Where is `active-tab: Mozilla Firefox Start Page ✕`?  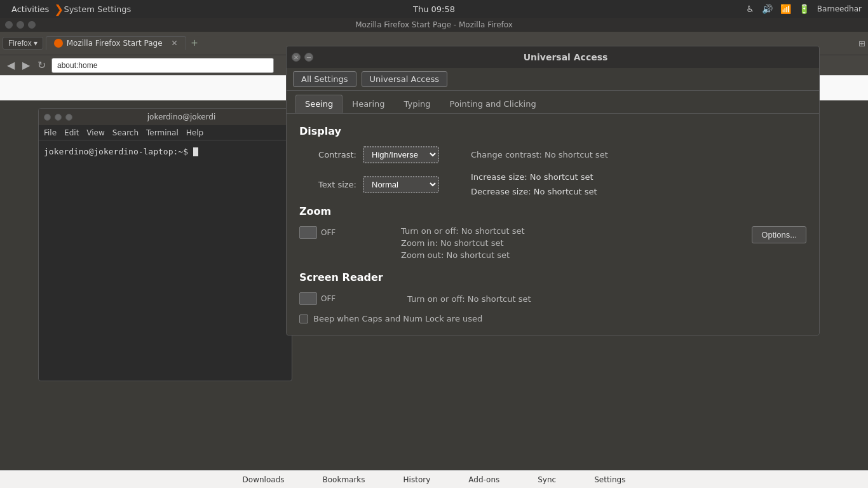
active-tab: Mozilla Firefox Start Page ✕ is located at coordinates (116, 43).